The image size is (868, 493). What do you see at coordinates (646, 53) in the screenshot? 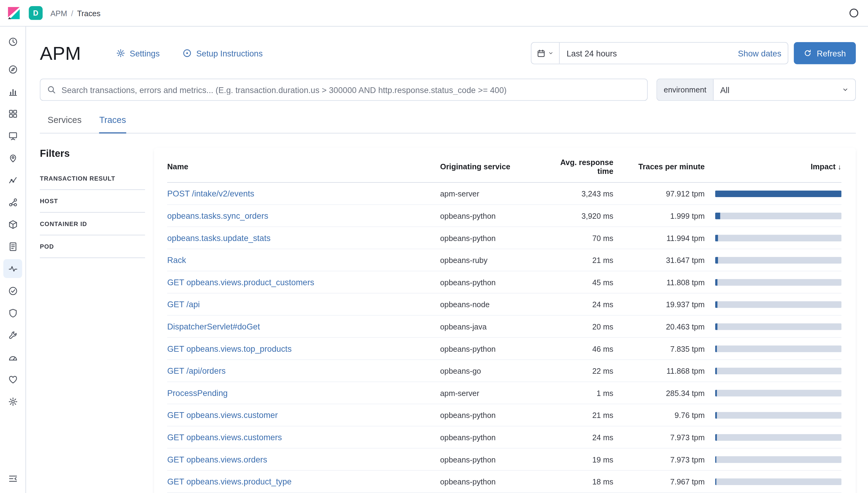
I see `time-range-value: Last 24 hours` at bounding box center [646, 53].